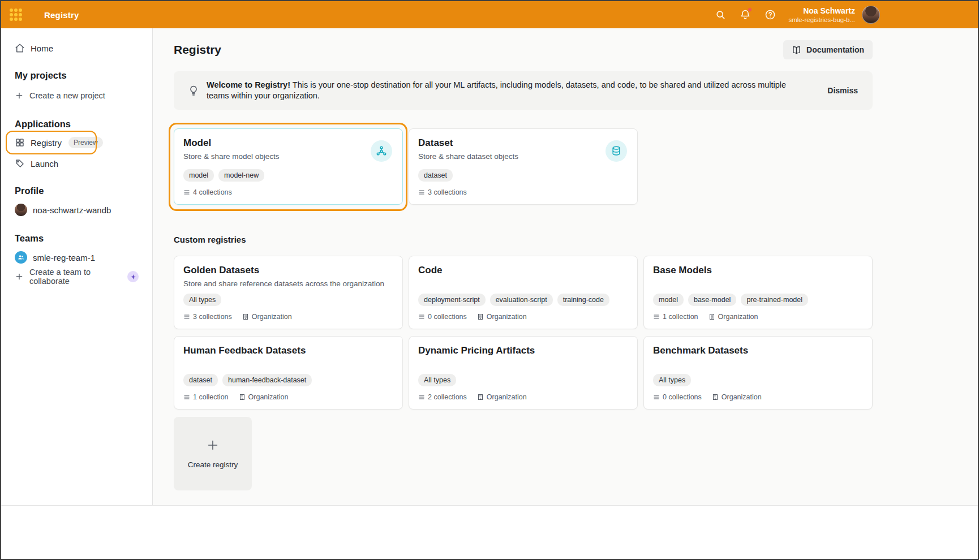 Image resolution: width=979 pixels, height=560 pixels. I want to click on user-avatar, so click(871, 15).